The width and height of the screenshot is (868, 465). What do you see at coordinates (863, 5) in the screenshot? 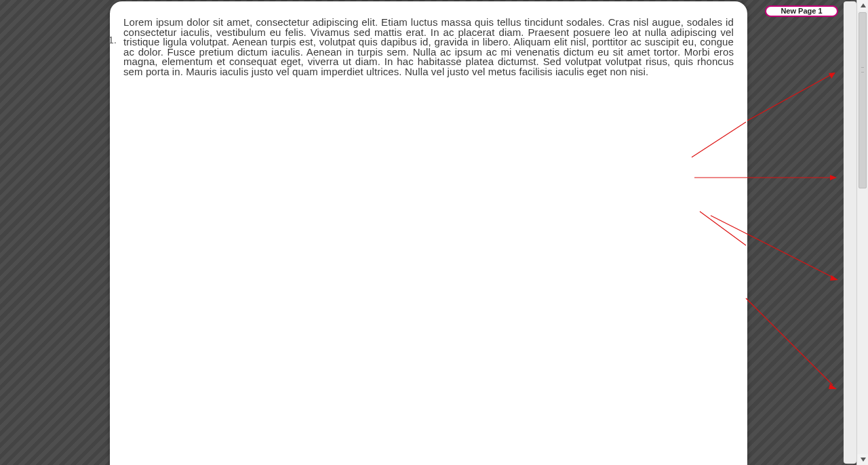
I see `chevron-up-icon` at bounding box center [863, 5].